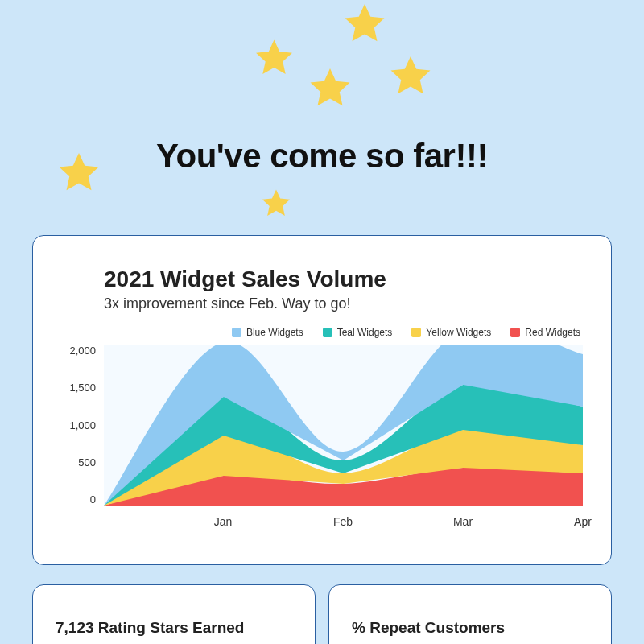 The width and height of the screenshot is (644, 644). What do you see at coordinates (87, 462) in the screenshot?
I see `y-tick: 500` at bounding box center [87, 462].